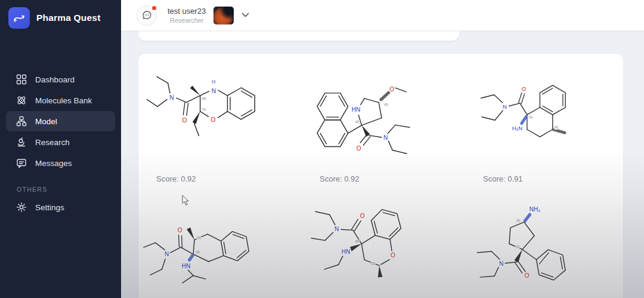 The height and width of the screenshot is (298, 644). I want to click on molecule-structure-5: O N HN O (R) (S), so click(366, 248).